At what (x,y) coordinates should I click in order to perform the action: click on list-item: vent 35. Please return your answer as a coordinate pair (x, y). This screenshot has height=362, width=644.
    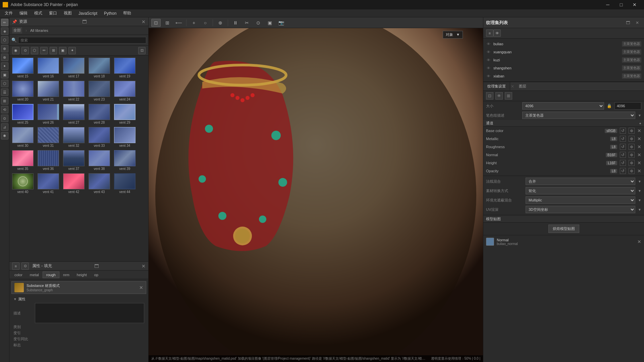
    Looking at the image, I should click on (23, 160).